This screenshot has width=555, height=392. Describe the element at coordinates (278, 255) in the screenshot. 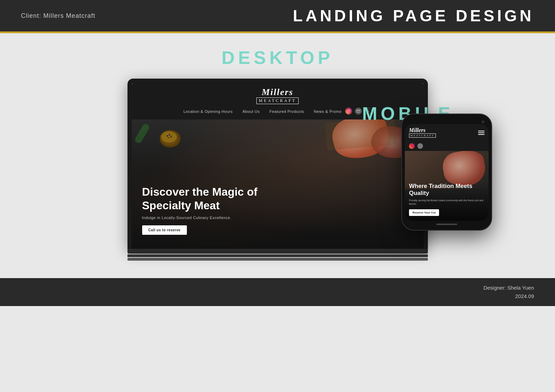

I see `monitor-stand` at that location.